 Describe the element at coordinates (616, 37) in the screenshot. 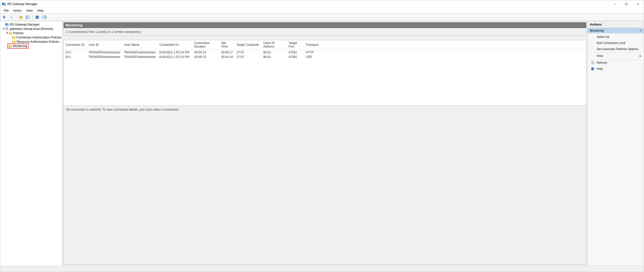

I see `action-select-all: Select All` at that location.